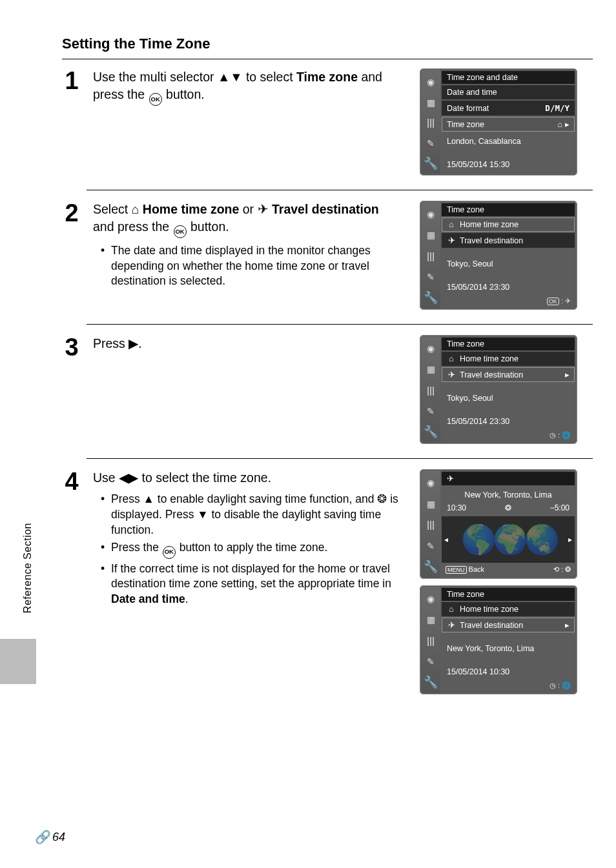 The width and height of the screenshot is (616, 868). Describe the element at coordinates (327, 77) in the screenshot. I see `label-time-zone: Time zone` at that location.